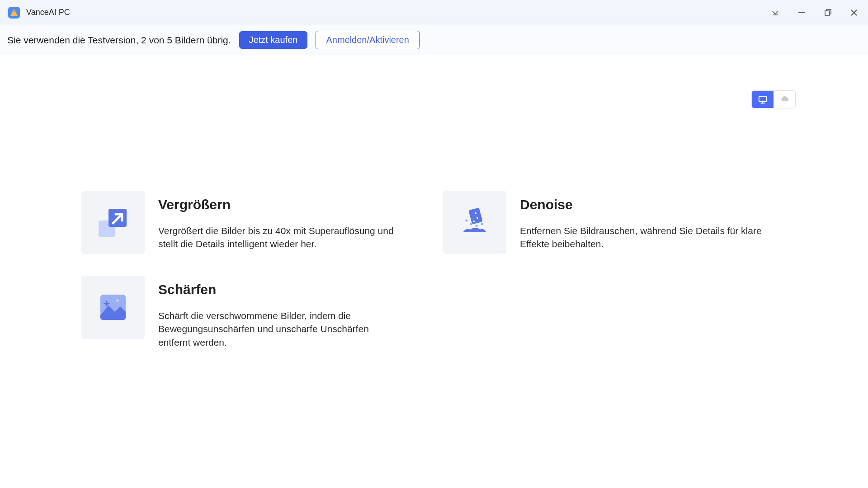  Describe the element at coordinates (274, 40) in the screenshot. I see `buy-now-button: Jetzt kaufen` at that location.